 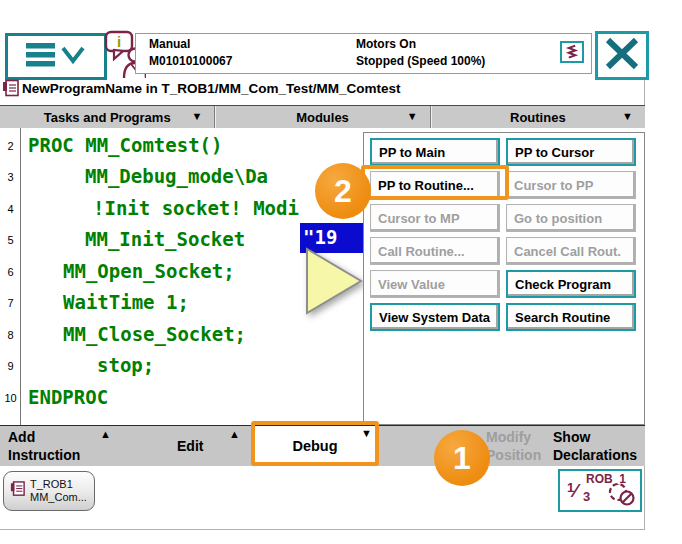 I want to click on annotation-step-badge: 1, so click(x=462, y=458).